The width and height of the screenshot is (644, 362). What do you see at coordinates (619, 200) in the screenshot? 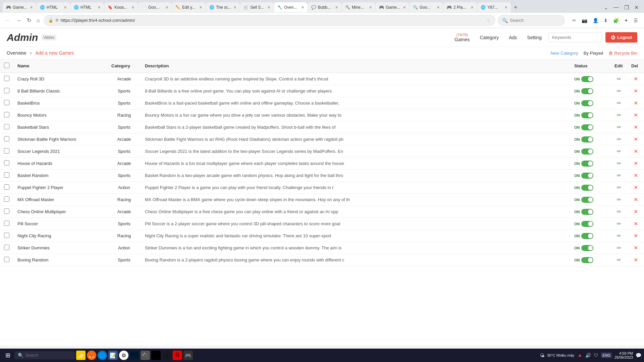
I see `edit-button-10: ✏` at bounding box center [619, 200].